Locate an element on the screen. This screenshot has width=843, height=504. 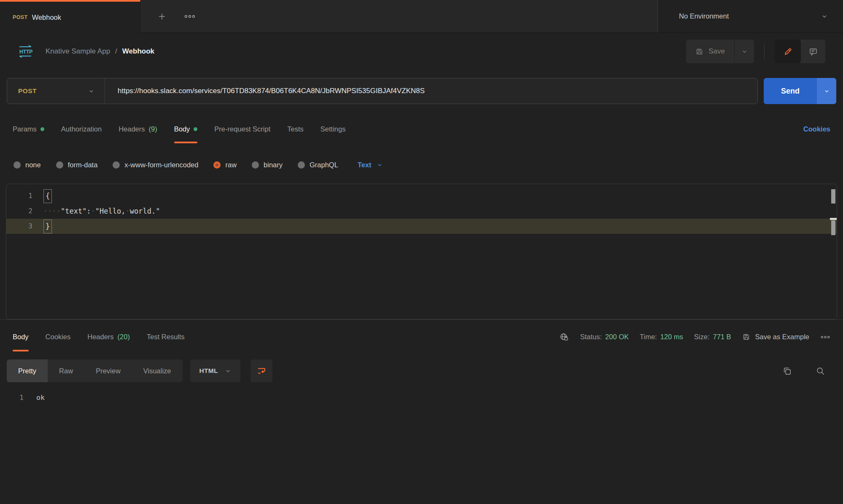
body-type-row: none form-data x-www-form-urlencoded raw… is located at coordinates (422, 165).